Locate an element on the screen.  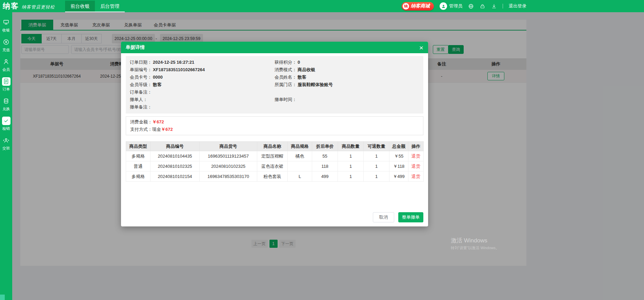
app-slogan: 纳客管店更轻松 is located at coordinates (38, 7).